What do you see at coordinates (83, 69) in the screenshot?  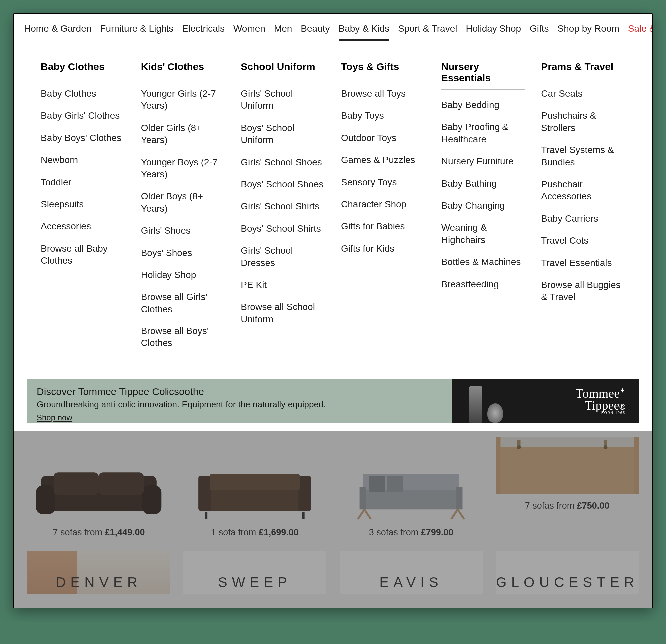 I see `mega-heading: Baby Clothes` at bounding box center [83, 69].